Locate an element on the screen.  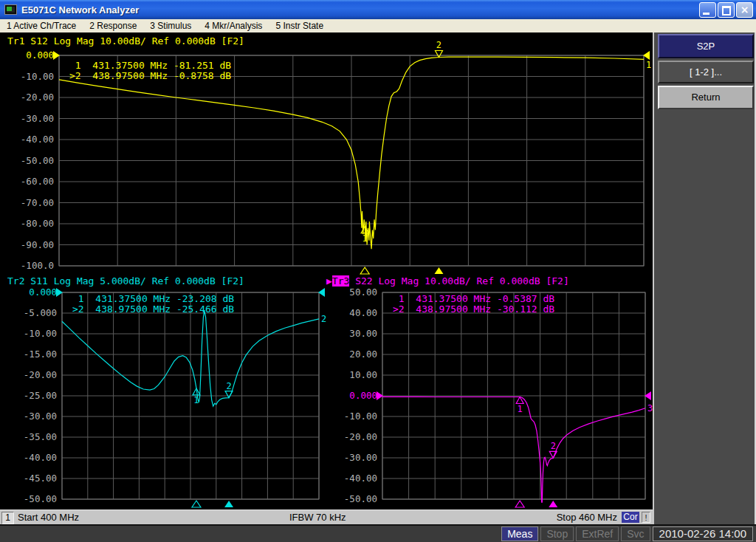
active-trace-arrow-icon: ▶ is located at coordinates (329, 281).